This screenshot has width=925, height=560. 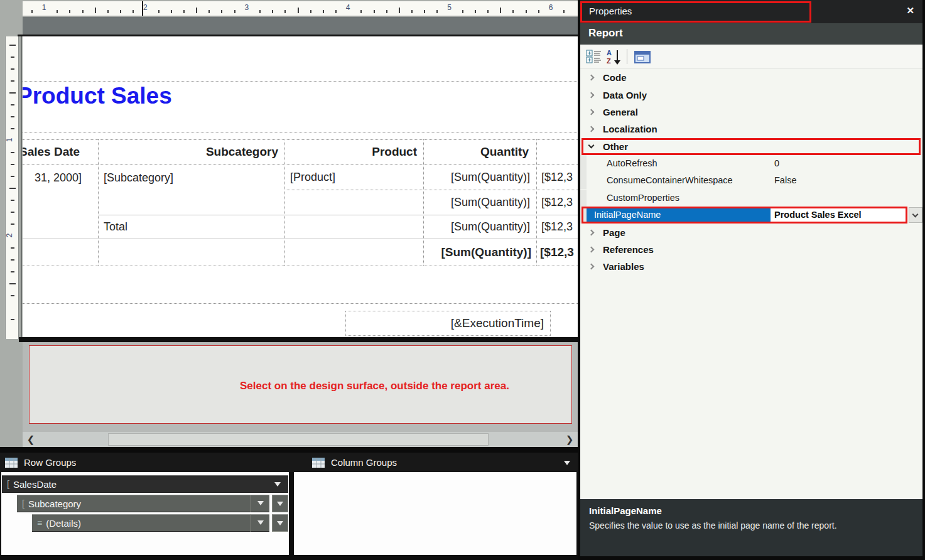 What do you see at coordinates (450, 8) in the screenshot?
I see `ruler-number: 5` at bounding box center [450, 8].